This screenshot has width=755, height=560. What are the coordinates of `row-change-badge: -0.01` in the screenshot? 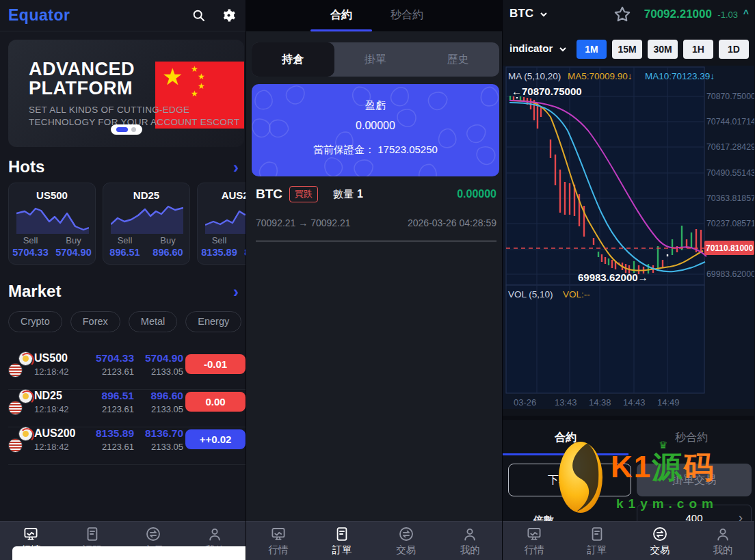 It's located at (215, 364).